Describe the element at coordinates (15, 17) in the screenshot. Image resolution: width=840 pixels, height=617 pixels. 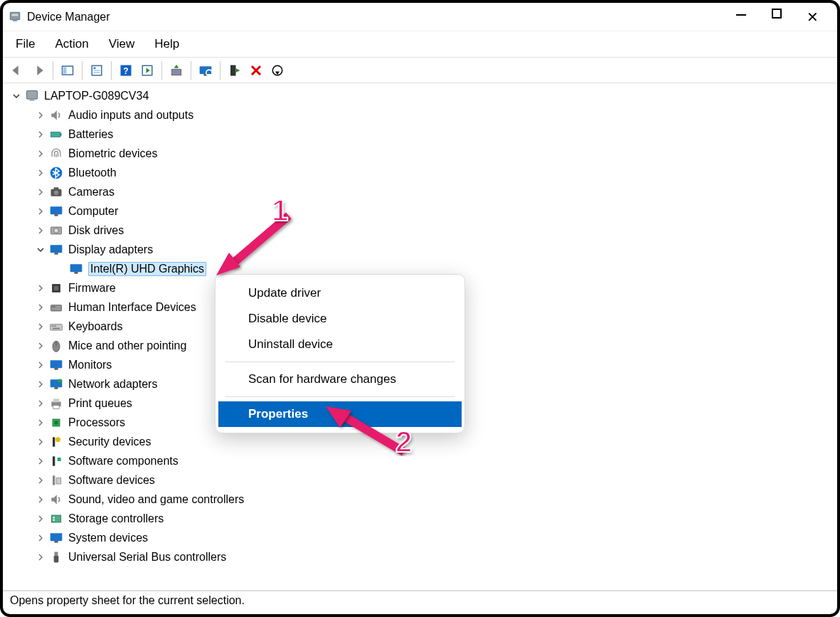
I see `app-icon` at that location.